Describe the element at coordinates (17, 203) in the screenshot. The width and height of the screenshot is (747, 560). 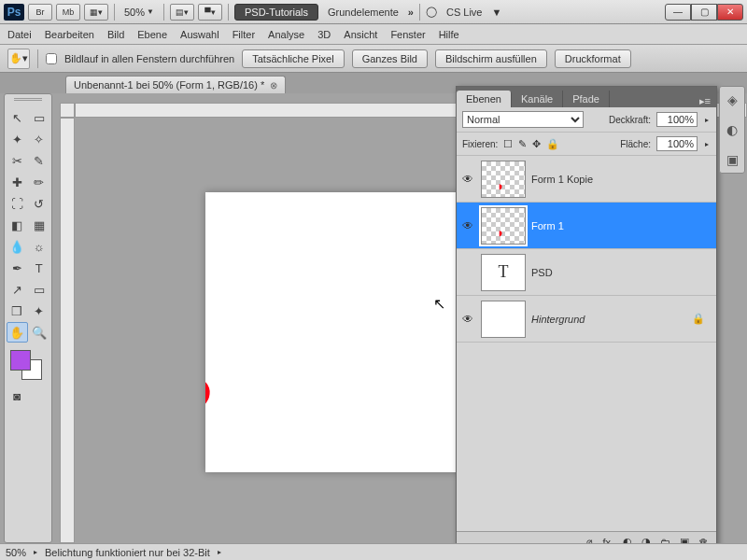
I see `stamp-tool: ⛶` at that location.